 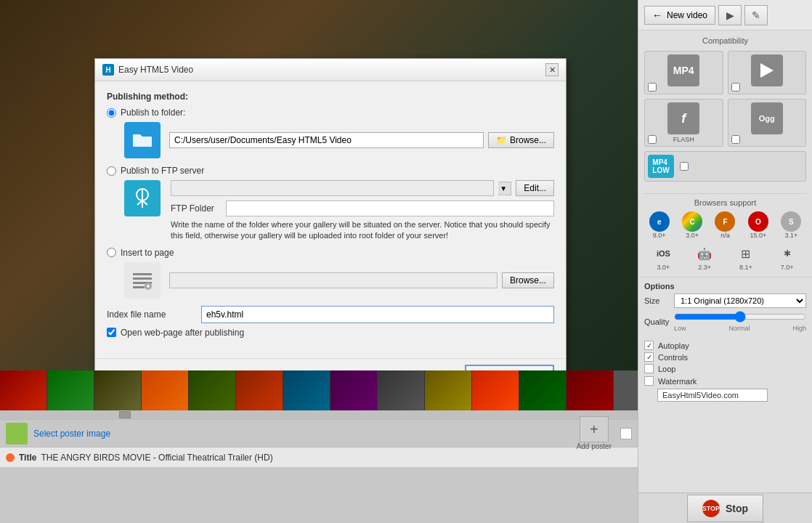 What do you see at coordinates (510, 368) in the screenshot?
I see `publish-button: Publish` at bounding box center [510, 368].